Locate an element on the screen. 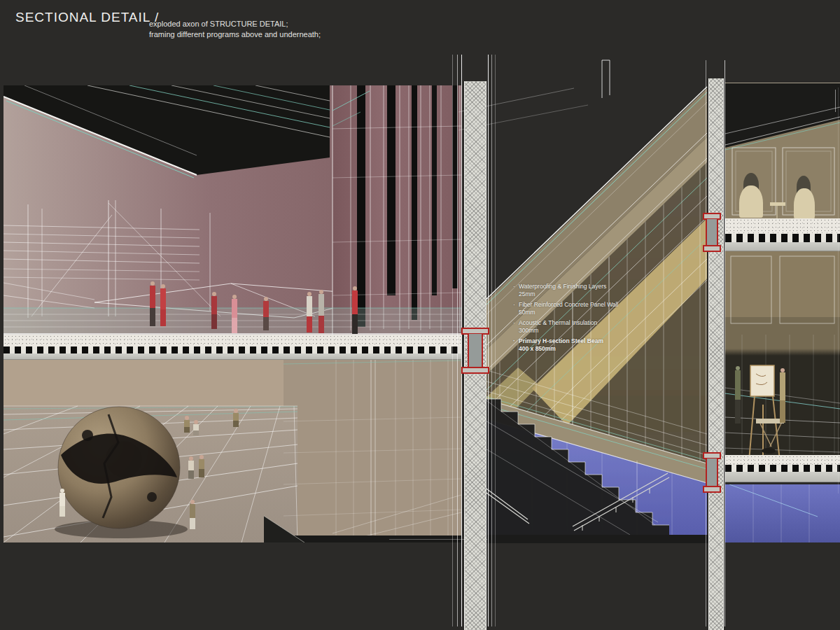 This screenshot has width=840, height=630. page-title: SECTIONAL DETAIL / is located at coordinates (87, 18).